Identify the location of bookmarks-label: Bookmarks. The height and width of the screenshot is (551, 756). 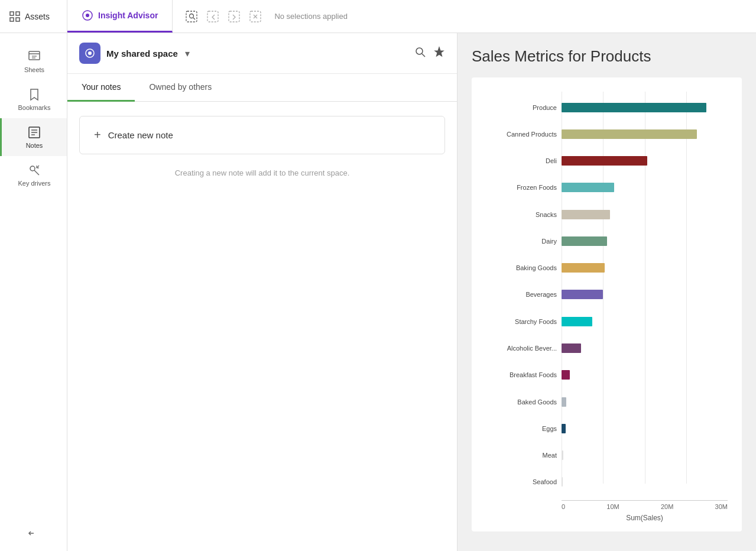
(34, 108).